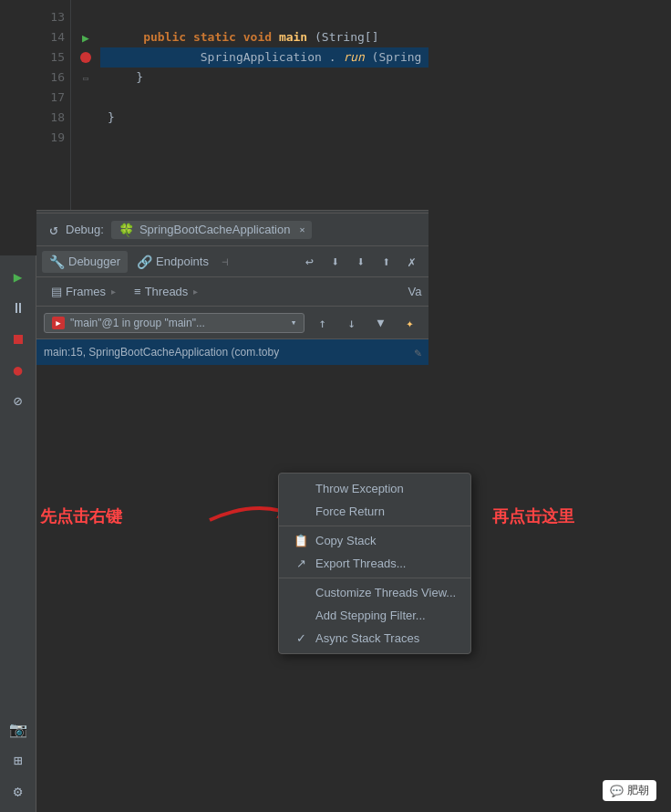 The height and width of the screenshot is (812, 671). Describe the element at coordinates (232, 292) in the screenshot. I see `sub-toolbar: ▤ Frames ▸ ≡ Threads ▸ Va` at that location.